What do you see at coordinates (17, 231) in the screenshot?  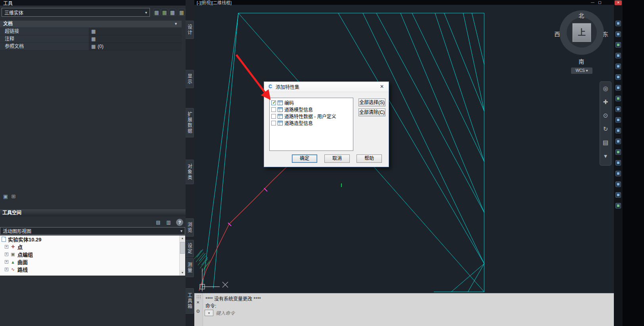 I see `active-drawing-view-value: 活动图形视图` at bounding box center [17, 231].